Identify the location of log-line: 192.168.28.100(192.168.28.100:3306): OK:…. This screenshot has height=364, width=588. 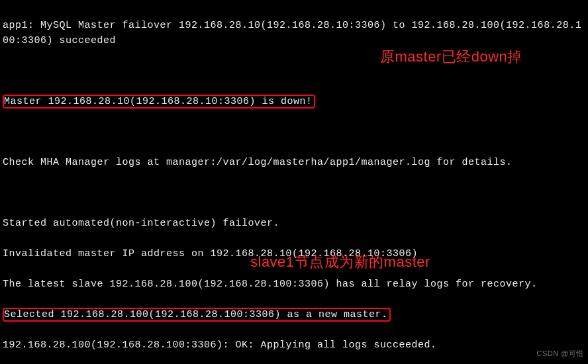
(220, 345).